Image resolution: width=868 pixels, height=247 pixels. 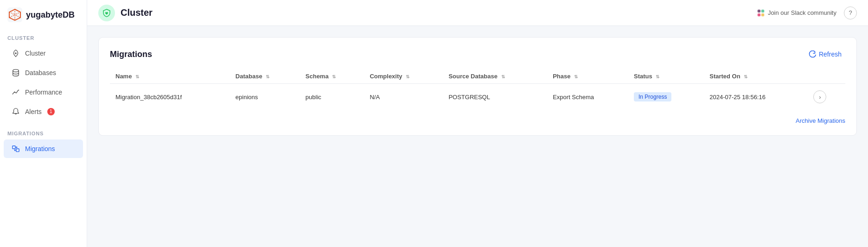 I want to click on col-database: Database ⇅, so click(x=265, y=76).